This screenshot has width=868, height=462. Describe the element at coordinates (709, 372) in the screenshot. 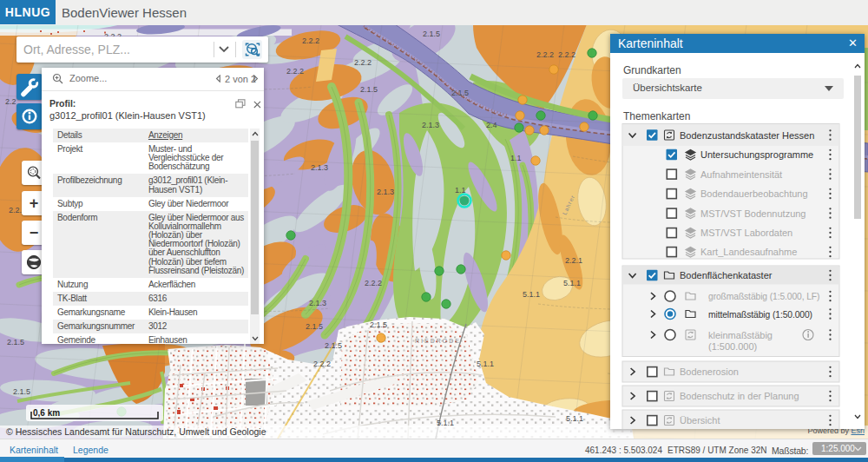

I see `svg-text: Bodenerosion` at that location.